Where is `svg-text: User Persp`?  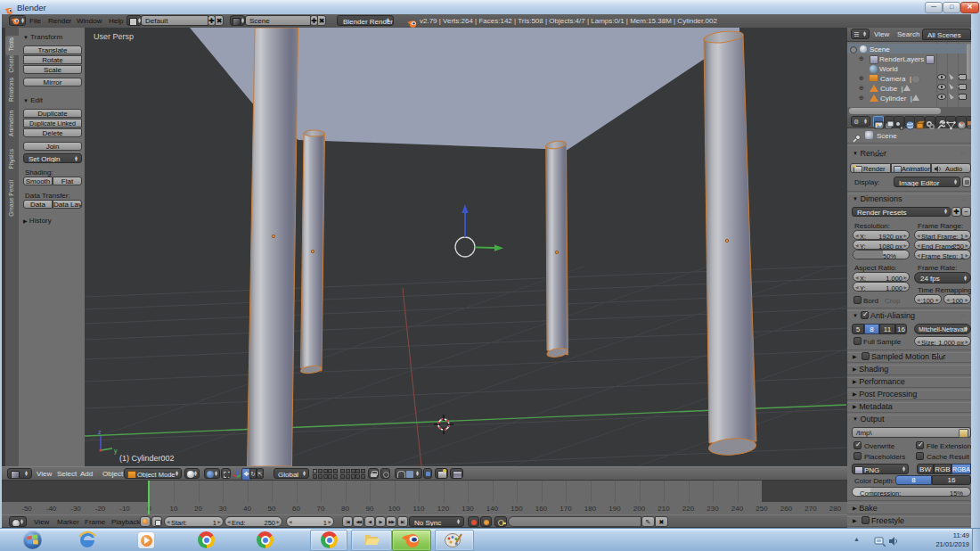 svg-text: User Persp is located at coordinates (114, 37).